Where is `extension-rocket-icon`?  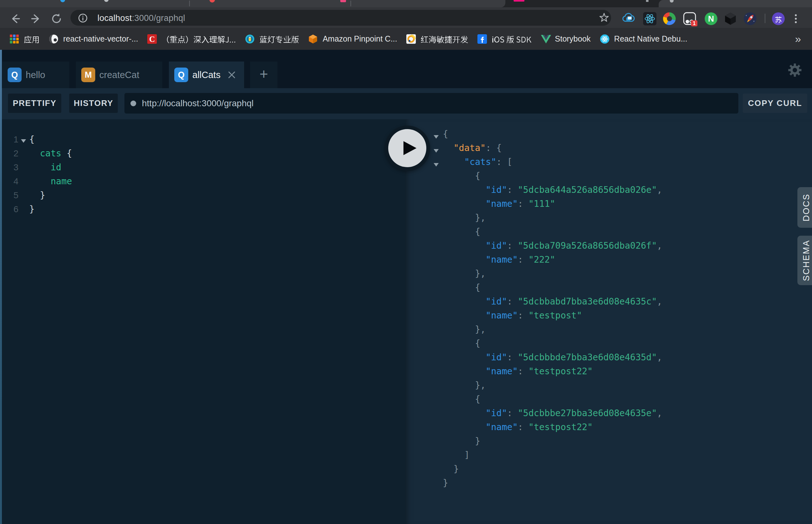 extension-rocket-icon is located at coordinates (750, 19).